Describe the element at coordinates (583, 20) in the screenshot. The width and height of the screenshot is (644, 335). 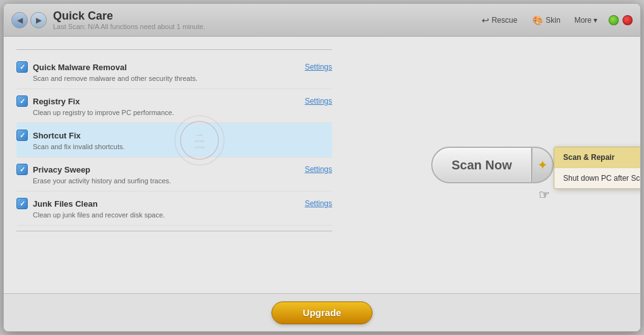
I see `more-label: More` at that location.